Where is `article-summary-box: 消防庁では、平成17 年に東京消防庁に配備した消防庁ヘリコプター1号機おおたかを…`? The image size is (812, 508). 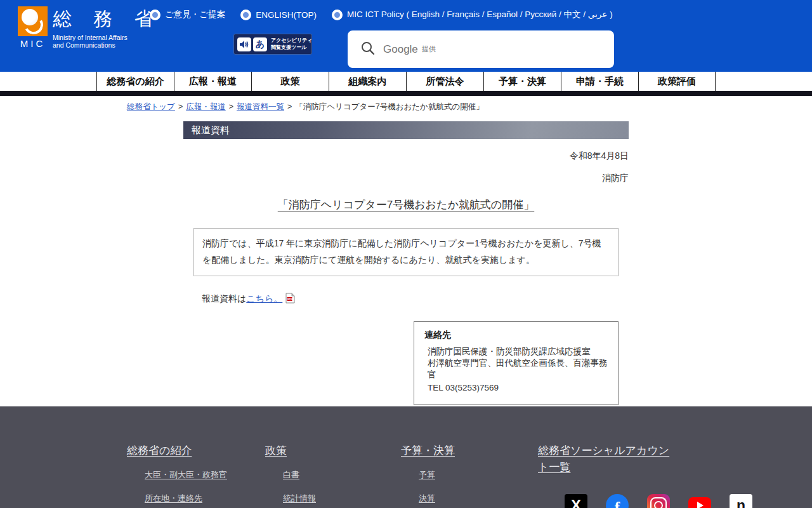
article-summary-box: 消防庁では、平成17 年に東京消防庁に配備した消防庁ヘリコプター1号機おおたかを… is located at coordinates (406, 252).